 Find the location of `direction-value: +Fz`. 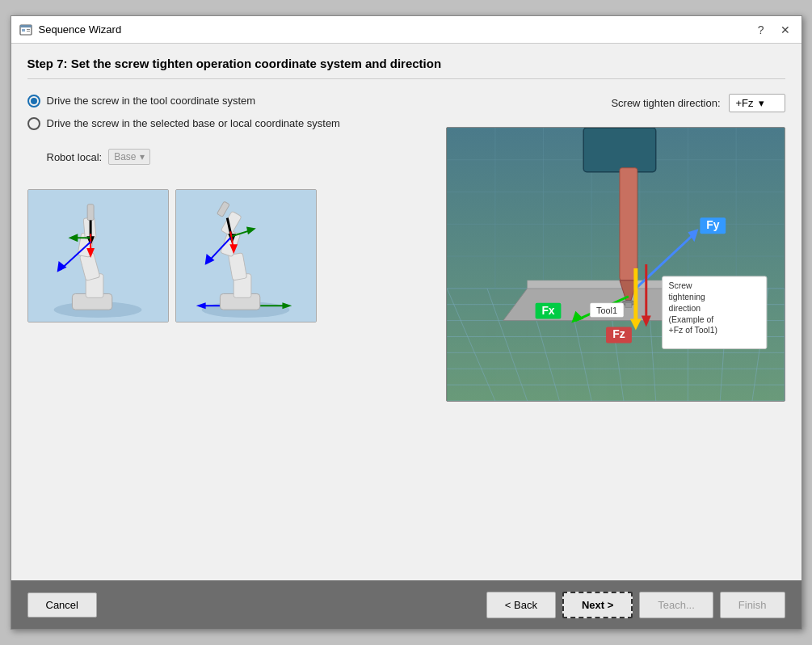

direction-value: +Fz is located at coordinates (745, 103).